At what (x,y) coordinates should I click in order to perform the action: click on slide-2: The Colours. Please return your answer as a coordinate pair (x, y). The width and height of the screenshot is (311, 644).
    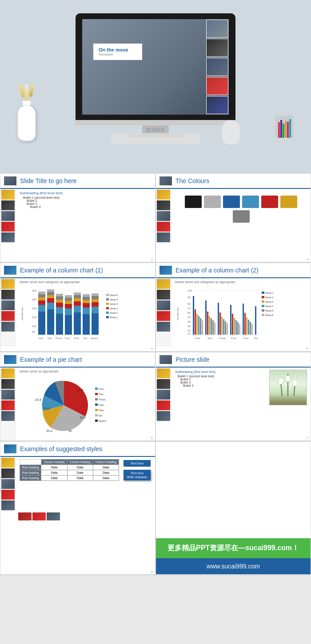
    Looking at the image, I should click on (233, 218).